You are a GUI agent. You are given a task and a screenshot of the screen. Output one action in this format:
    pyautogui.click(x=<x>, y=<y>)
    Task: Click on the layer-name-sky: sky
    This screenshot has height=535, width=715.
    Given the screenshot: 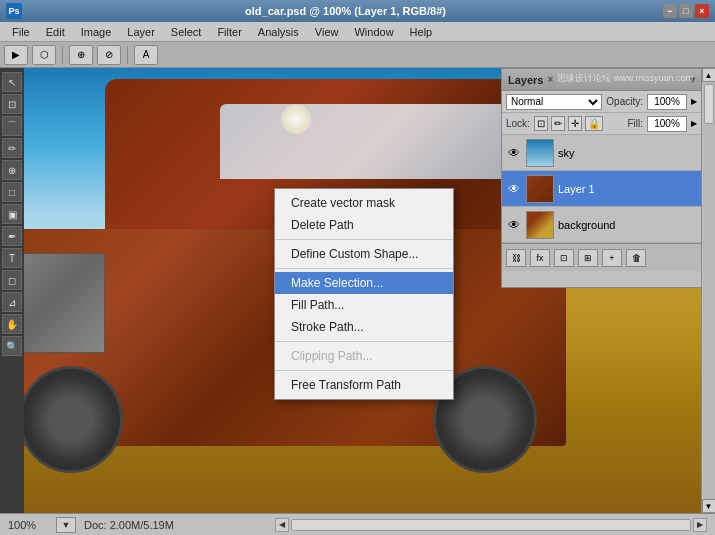 What is the action you would take?
    pyautogui.click(x=628, y=153)
    